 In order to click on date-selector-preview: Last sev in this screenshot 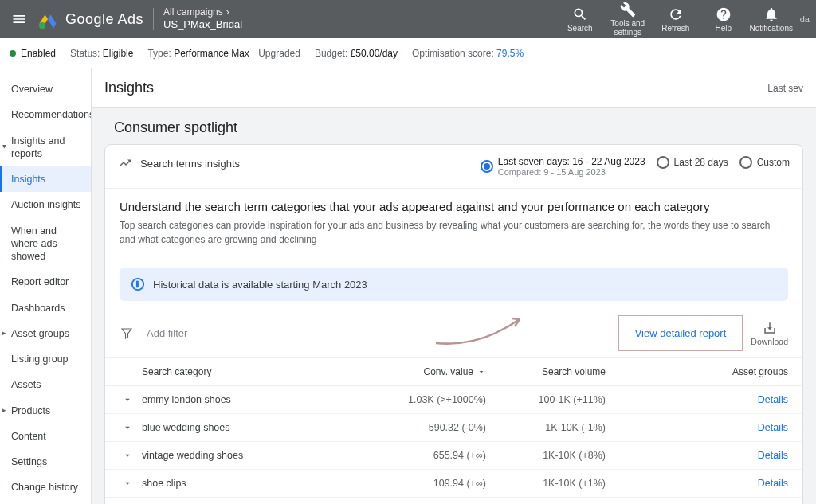, I will do `click(786, 88)`.